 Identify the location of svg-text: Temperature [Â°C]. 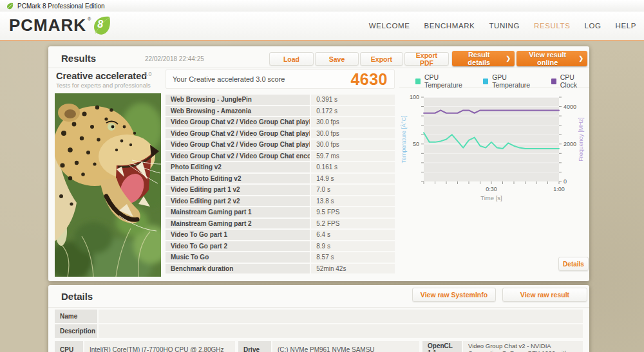
(404, 139).